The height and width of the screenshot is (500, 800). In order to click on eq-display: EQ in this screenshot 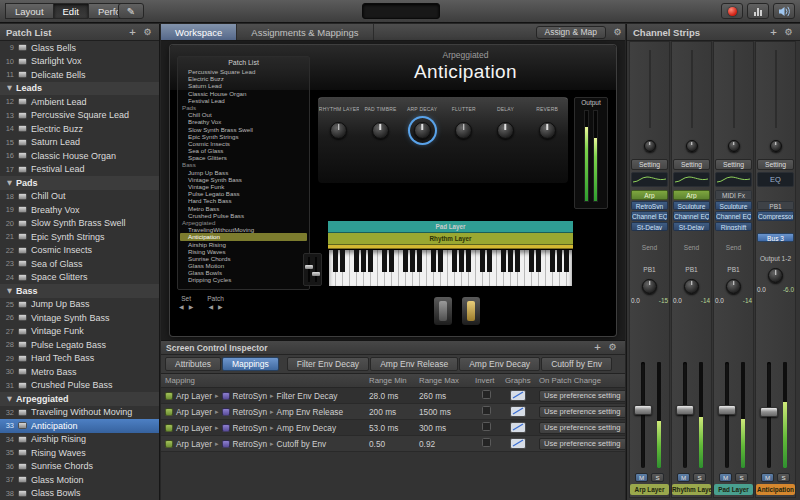, I will do `click(776, 180)`.